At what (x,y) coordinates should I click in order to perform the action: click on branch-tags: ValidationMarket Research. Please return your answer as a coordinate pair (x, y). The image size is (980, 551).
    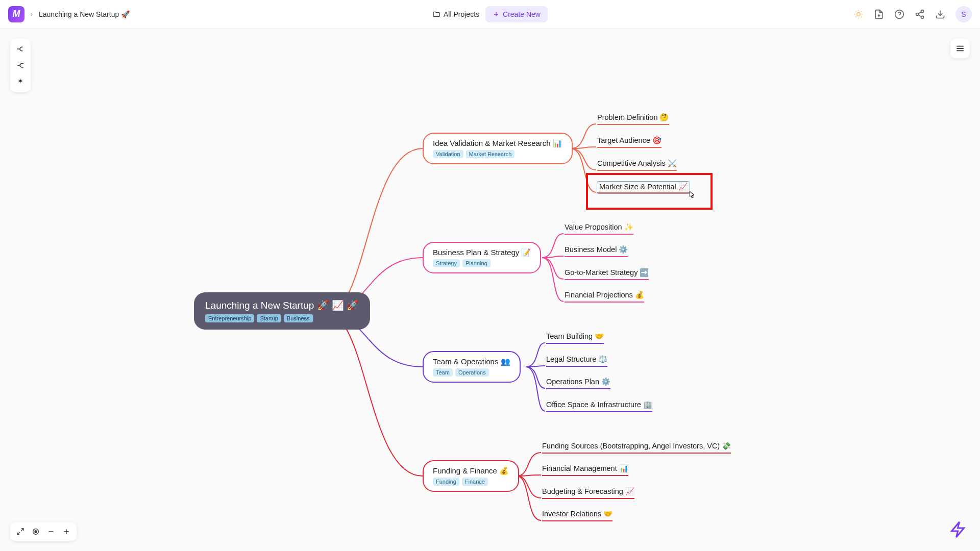
    Looking at the image, I should click on (498, 154).